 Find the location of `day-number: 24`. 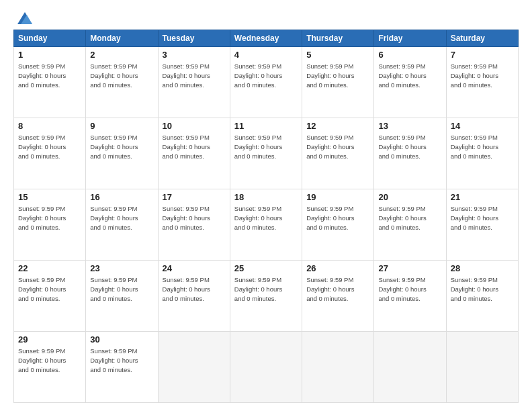

day-number: 24 is located at coordinates (194, 269).